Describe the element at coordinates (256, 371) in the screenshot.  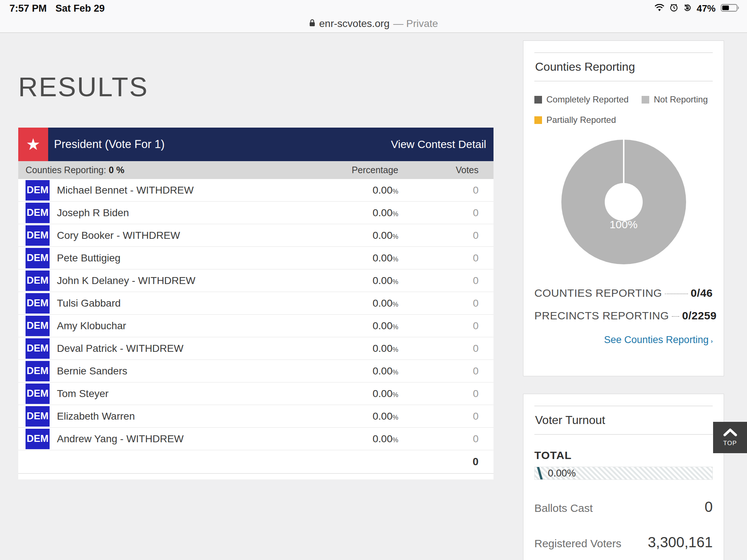
I see `table-row: DEM Bernie Sanders 0.00% 0` at that location.